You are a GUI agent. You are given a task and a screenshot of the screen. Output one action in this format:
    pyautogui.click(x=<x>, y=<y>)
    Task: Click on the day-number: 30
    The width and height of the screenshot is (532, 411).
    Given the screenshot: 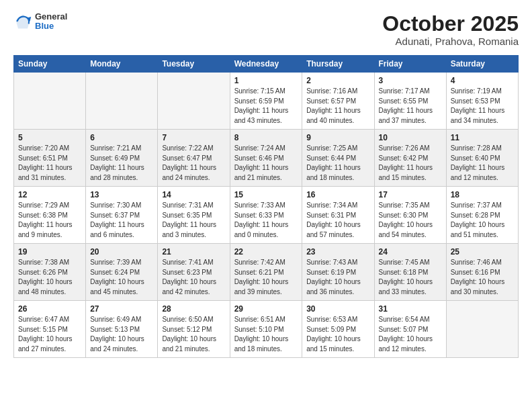 What is the action you would take?
    pyautogui.click(x=338, y=309)
    